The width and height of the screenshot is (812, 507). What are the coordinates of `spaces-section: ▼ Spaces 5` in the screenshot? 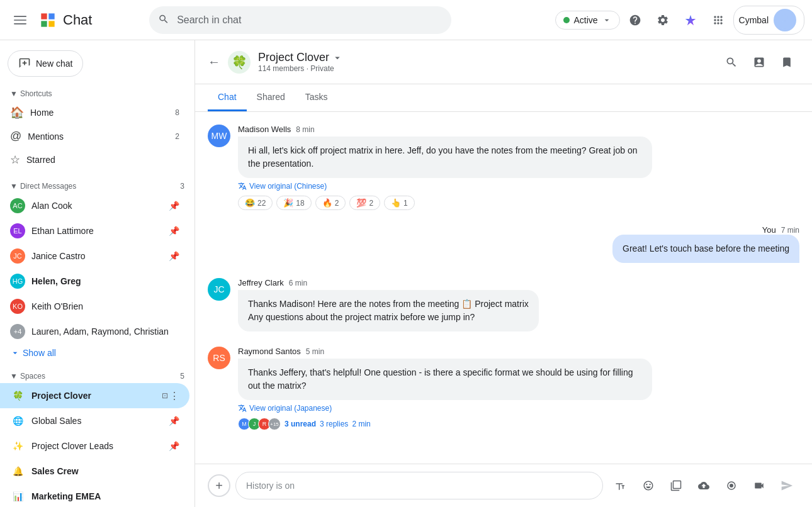 It's located at (97, 375).